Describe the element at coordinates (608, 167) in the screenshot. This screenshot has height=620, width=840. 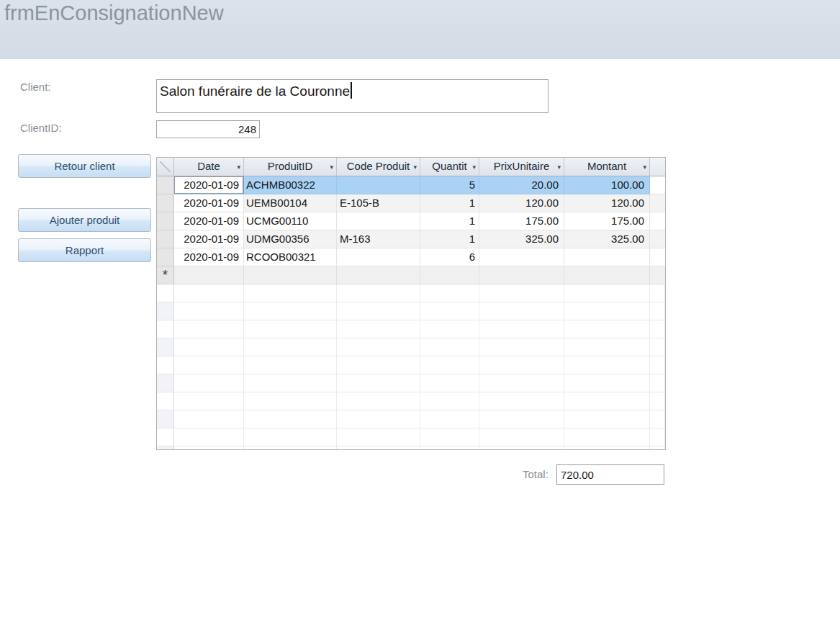
I see `column-header-montant: Montant▾` at that location.